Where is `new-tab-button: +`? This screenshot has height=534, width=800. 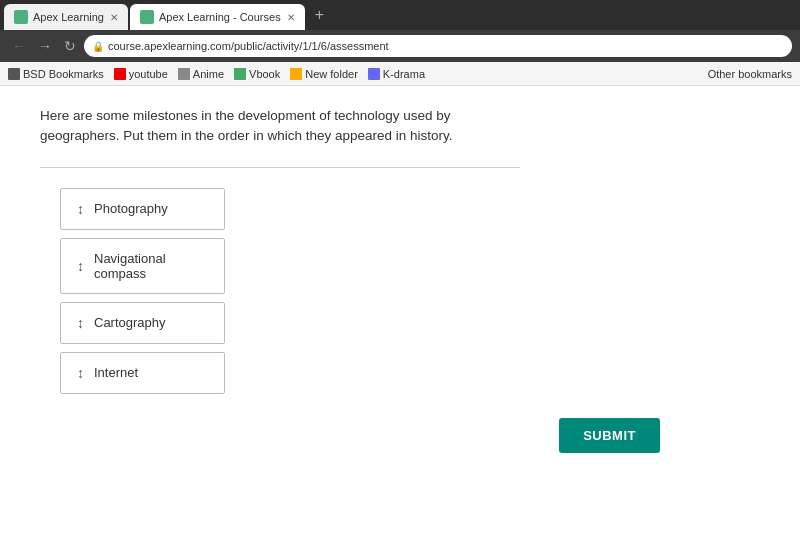 new-tab-button: + is located at coordinates (320, 15).